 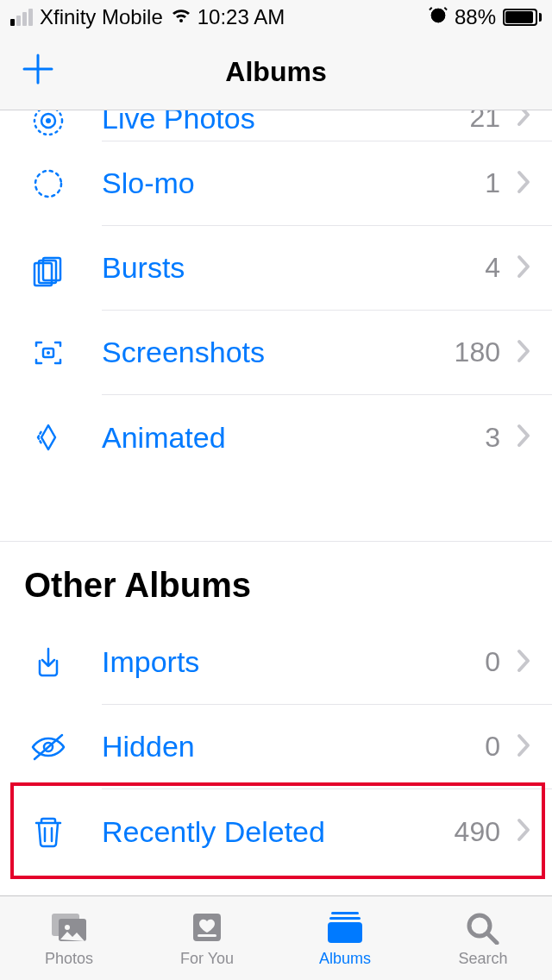 What do you see at coordinates (293, 438) in the screenshot?
I see `album-label: Animated` at bounding box center [293, 438].